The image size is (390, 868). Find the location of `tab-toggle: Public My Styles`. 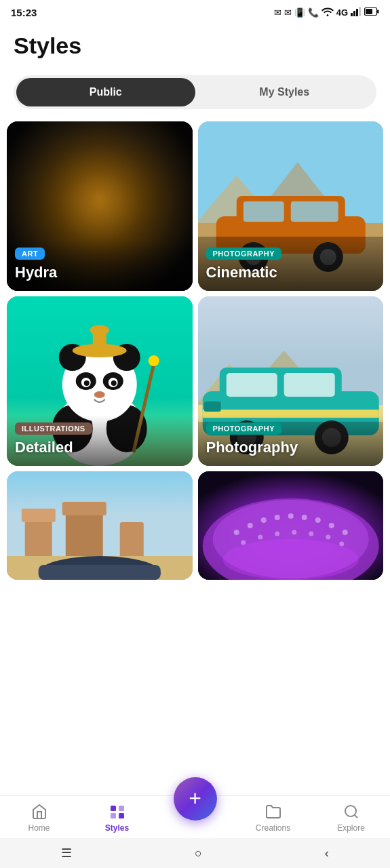

tab-toggle: Public My Styles is located at coordinates (195, 92).